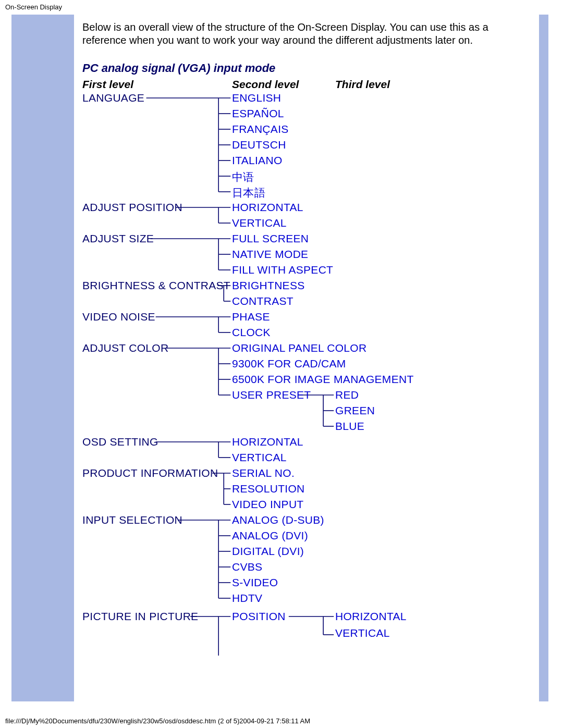 This screenshot has width=563, height=728. Describe the element at coordinates (268, 551) in the screenshot. I see `l2-ddvi: DIGITAL (DVI)` at that location.